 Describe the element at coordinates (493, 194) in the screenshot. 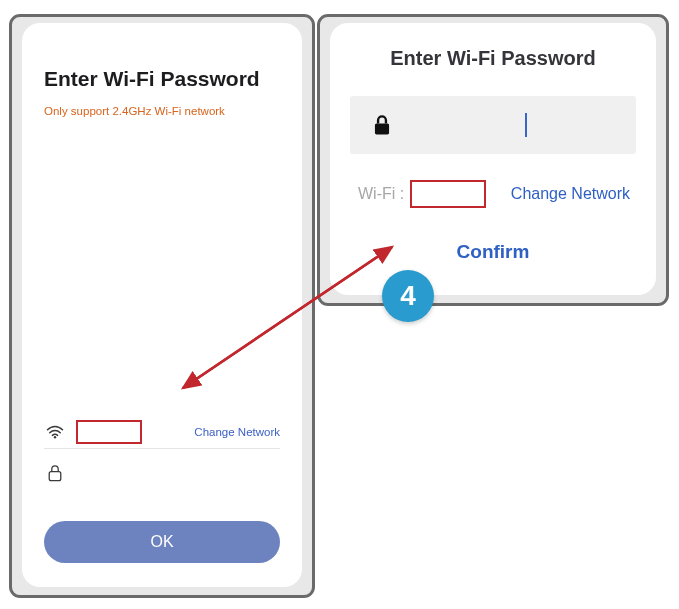

I see `wifi-network-row: Wi-Fi : Change Network` at that location.